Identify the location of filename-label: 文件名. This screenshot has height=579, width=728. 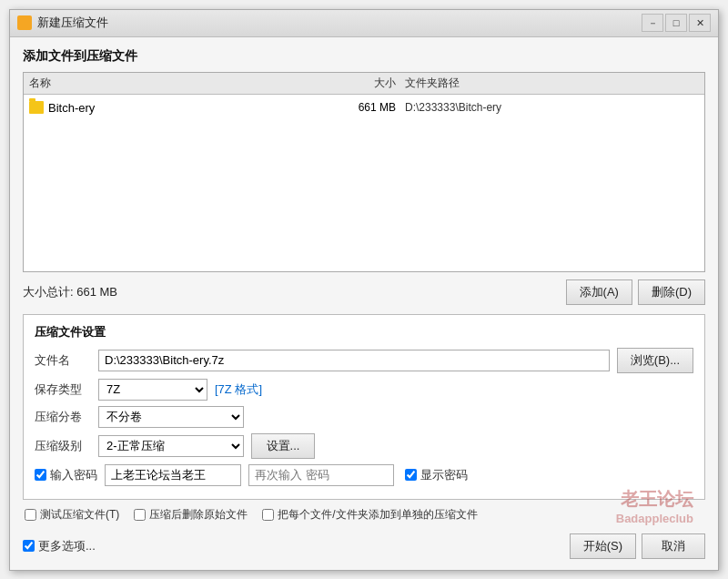
(66, 361).